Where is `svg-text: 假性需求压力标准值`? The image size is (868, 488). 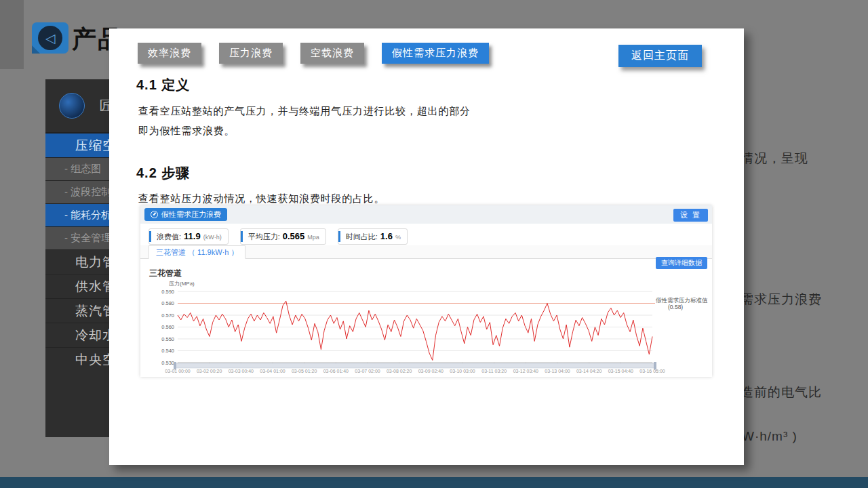 svg-text: 假性需求压力标准值 is located at coordinates (682, 300).